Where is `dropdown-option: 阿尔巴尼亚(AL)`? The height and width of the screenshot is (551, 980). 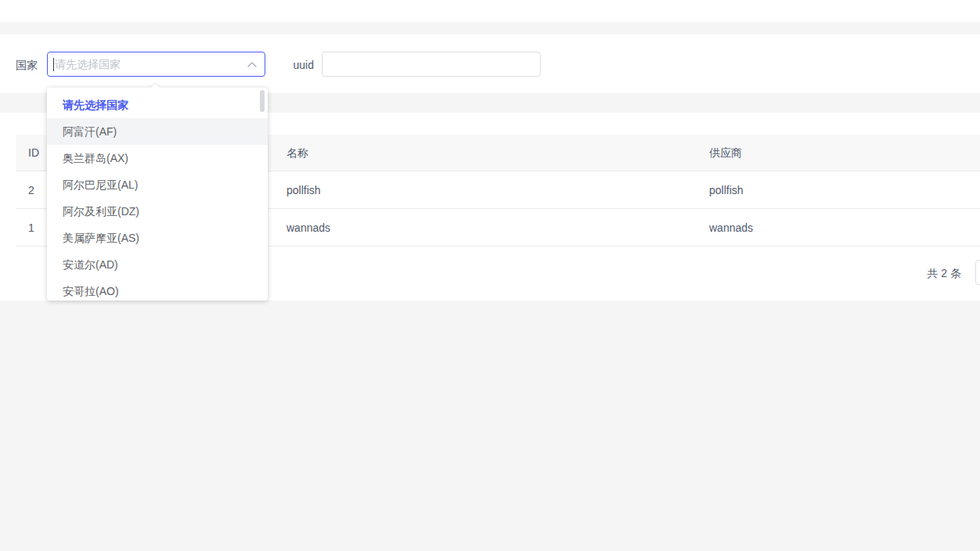
dropdown-option: 阿尔巴尼亚(AL) is located at coordinates (157, 185).